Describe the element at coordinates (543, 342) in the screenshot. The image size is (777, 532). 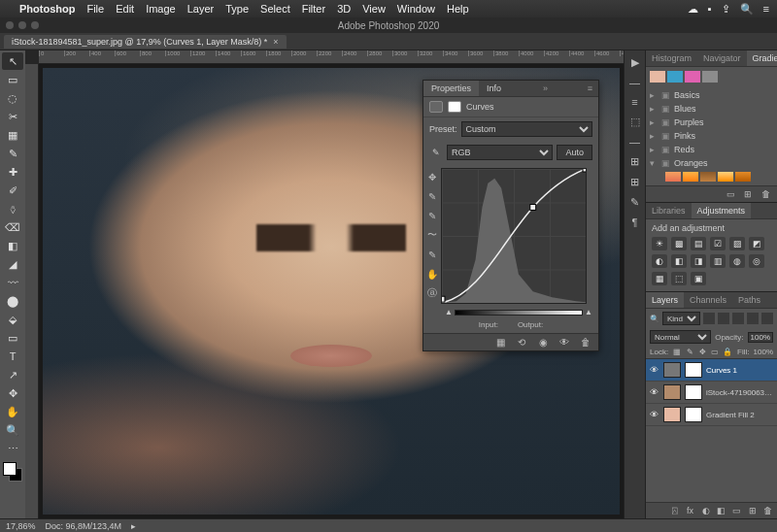
I see `toggle-visibility-icon: ◉` at that location.